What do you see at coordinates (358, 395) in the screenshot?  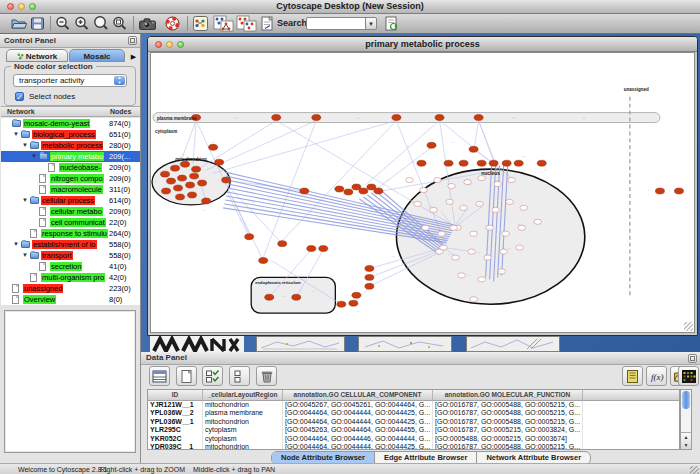 I see `column-header: annotation.GO CELLULAR_COMPONENT` at bounding box center [358, 395].